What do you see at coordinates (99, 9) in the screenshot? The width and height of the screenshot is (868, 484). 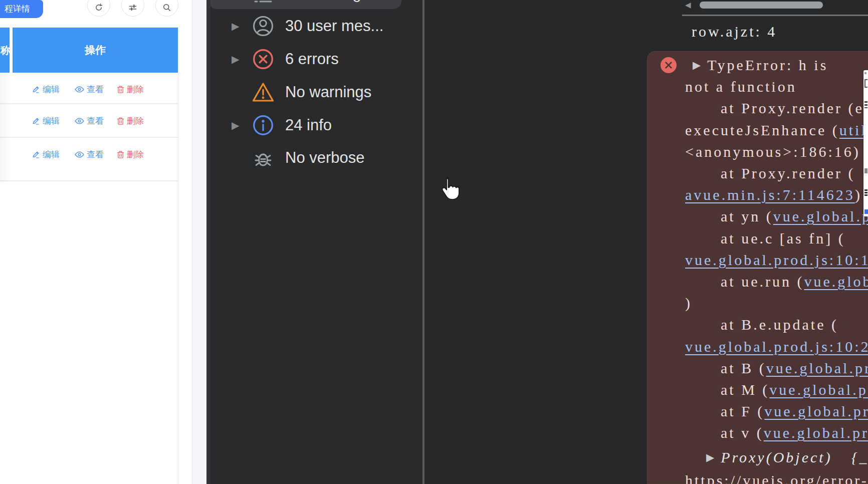 I see `refresh-icon` at bounding box center [99, 9].